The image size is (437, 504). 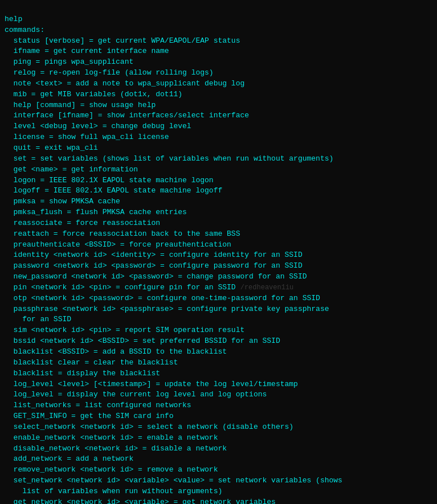 What do you see at coordinates (219, 126) in the screenshot?
I see `terminal-line: level <debug level> = change debug level` at bounding box center [219, 126].